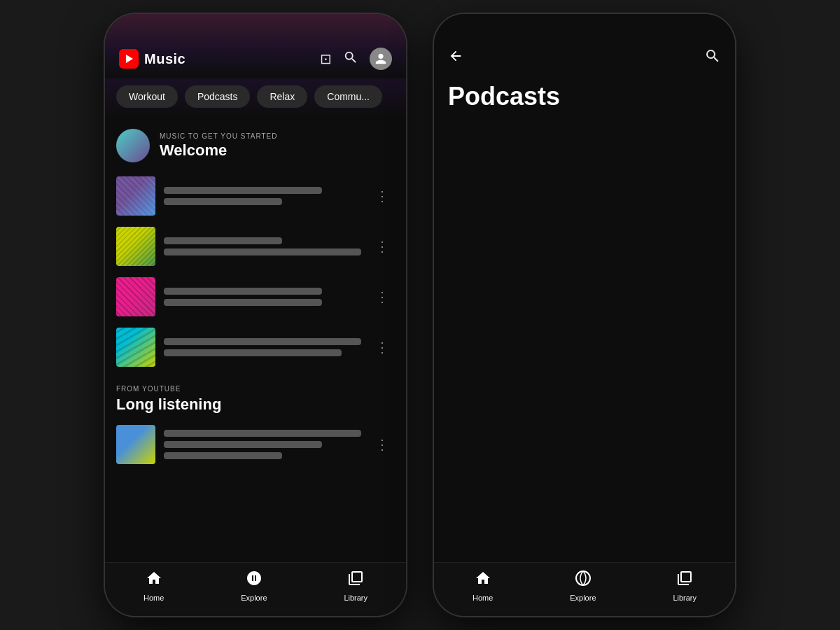 The image size is (840, 630). I want to click on nav-explore: Explore, so click(253, 586).